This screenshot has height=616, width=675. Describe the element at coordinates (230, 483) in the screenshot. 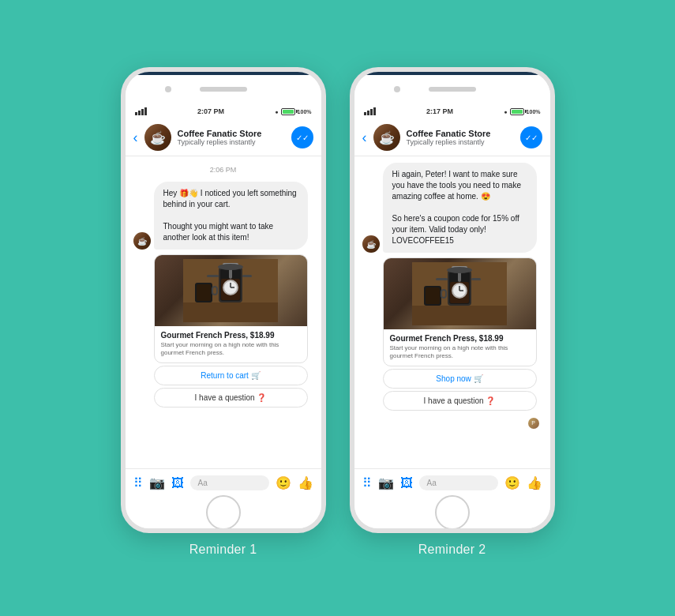

I see `message-input-1: Aa` at that location.